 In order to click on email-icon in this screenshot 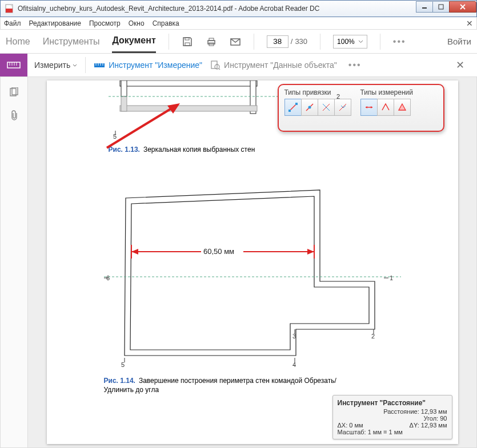, I will do `click(235, 42)`.